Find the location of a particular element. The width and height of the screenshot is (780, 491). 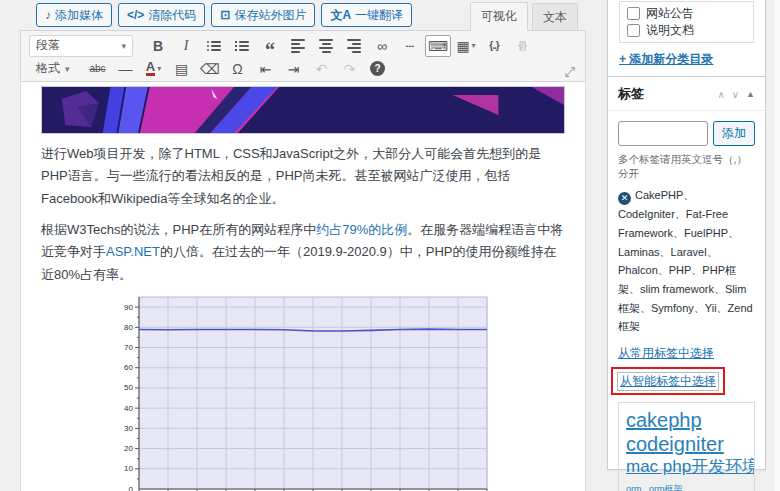

article-paragraph-1: 进行Web项目开发，除了HTML，CSS和JavaScript之外，大部分人可能… is located at coordinates (303, 176).